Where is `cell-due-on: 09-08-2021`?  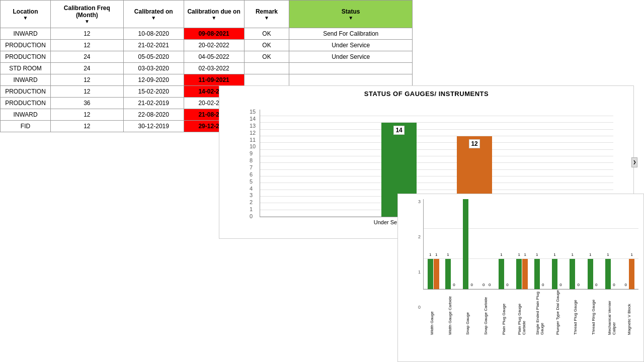 cell-due-on: 09-08-2021 is located at coordinates (214, 34).